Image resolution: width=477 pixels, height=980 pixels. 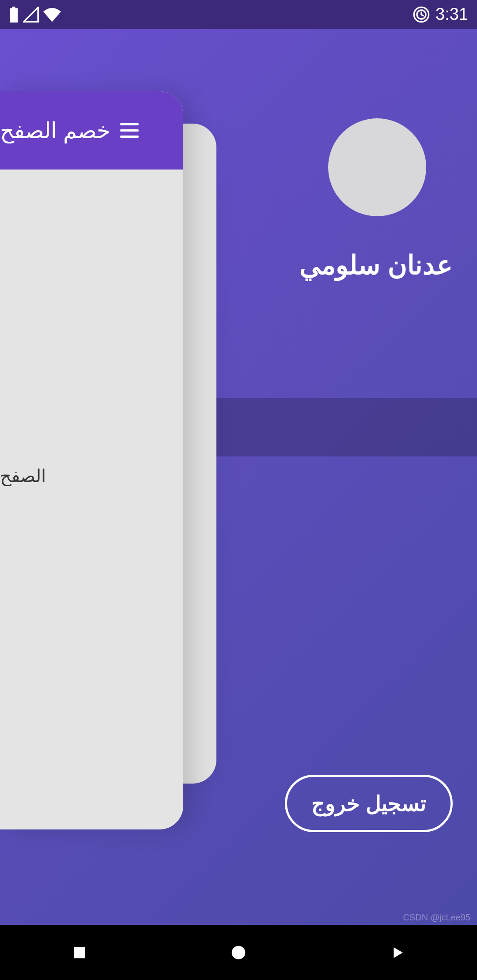 What do you see at coordinates (452, 14) in the screenshot?
I see `clock-time: 3:31` at bounding box center [452, 14].